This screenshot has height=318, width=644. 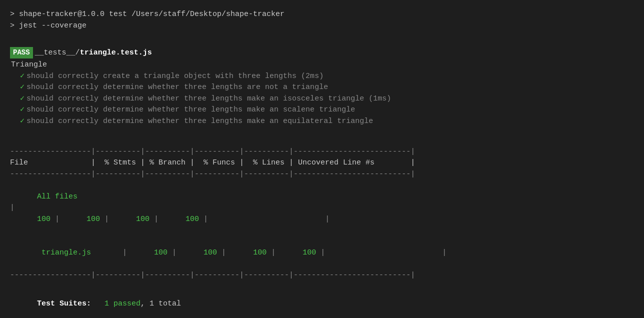 What do you see at coordinates (298, 253) in the screenshot?
I see `trianglejs-lines: 100` at bounding box center [298, 253].